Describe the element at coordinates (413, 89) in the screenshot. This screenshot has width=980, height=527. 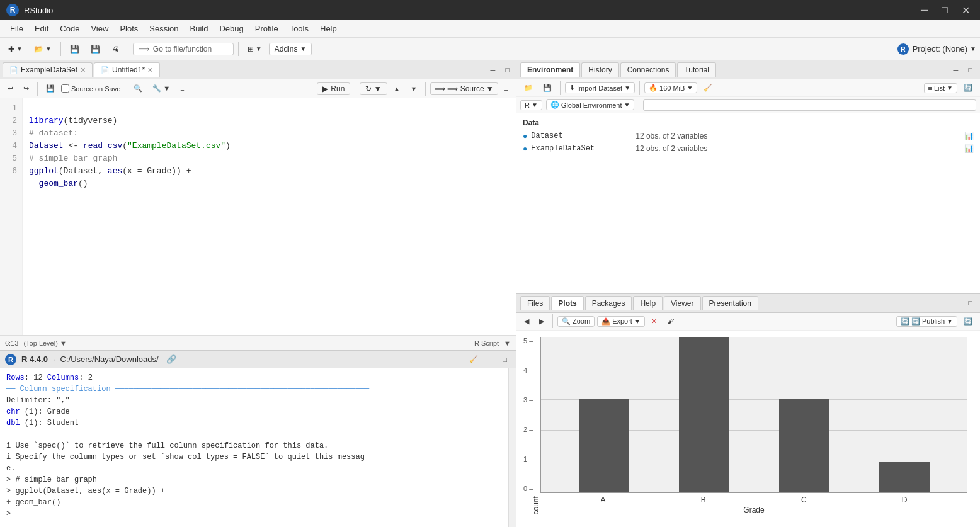
I see `down-arrow-button: ▼` at that location.